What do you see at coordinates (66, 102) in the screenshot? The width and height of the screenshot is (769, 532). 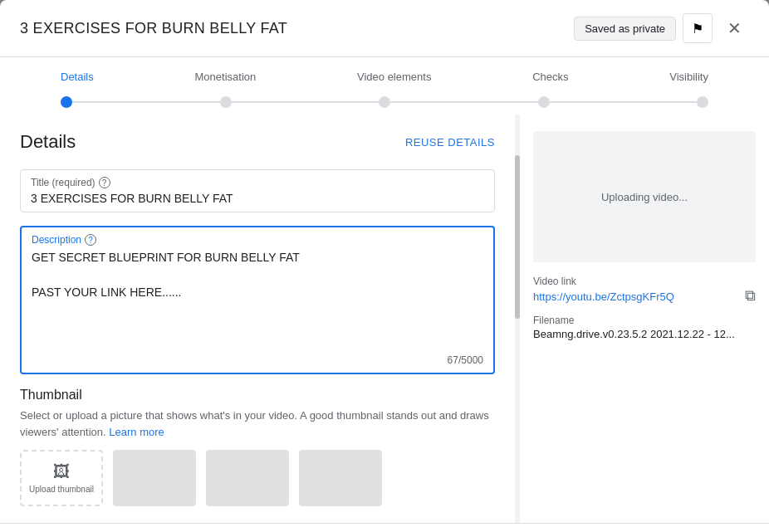 I see `step-dot-details` at bounding box center [66, 102].